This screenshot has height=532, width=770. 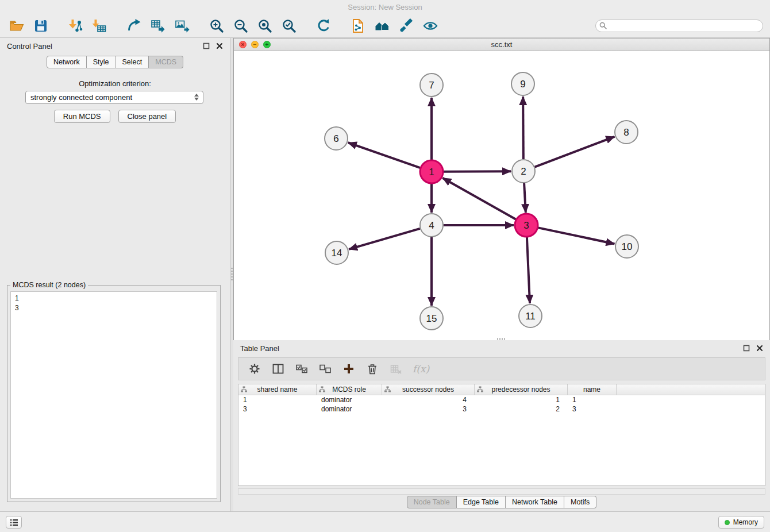 What do you see at coordinates (760, 348) in the screenshot?
I see `close-table-panel-button` at bounding box center [760, 348].